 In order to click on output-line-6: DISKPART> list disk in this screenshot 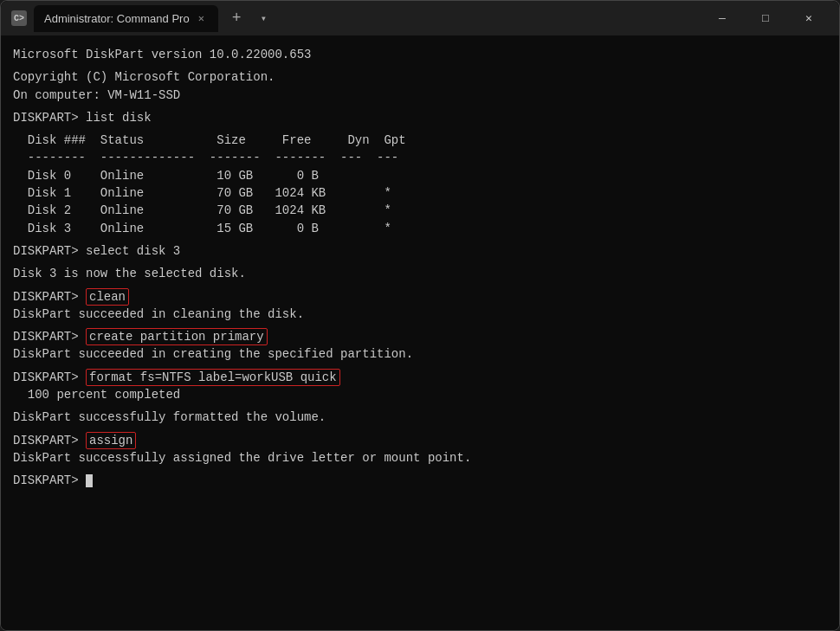, I will do `click(420, 118)`.